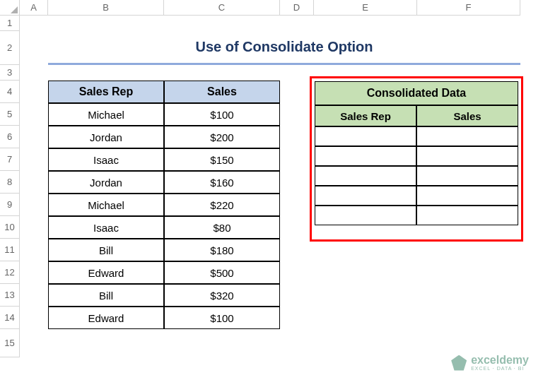 This screenshot has width=543, height=392. What do you see at coordinates (10, 137) in the screenshot?
I see `row-header-6: 6` at bounding box center [10, 137].